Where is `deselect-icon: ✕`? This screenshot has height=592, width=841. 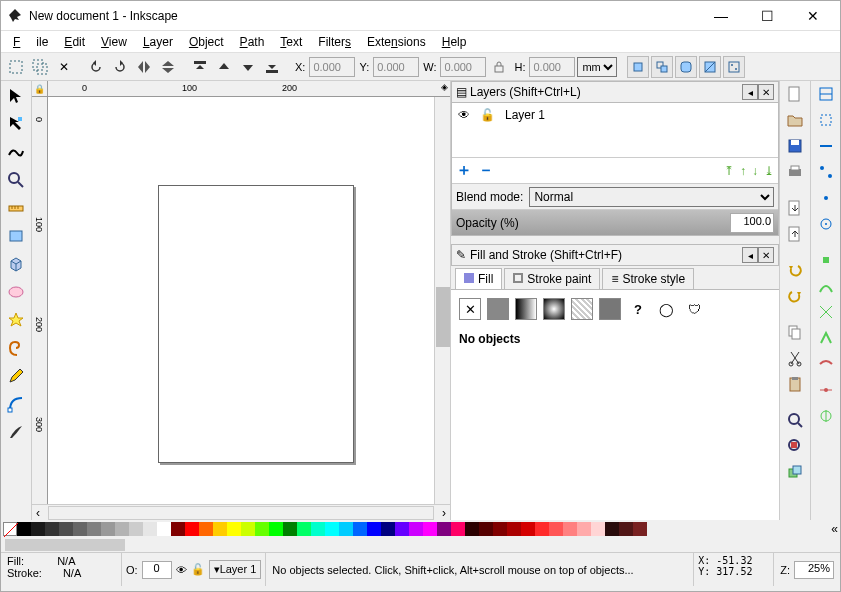 deselect-icon: ✕ is located at coordinates (64, 67).